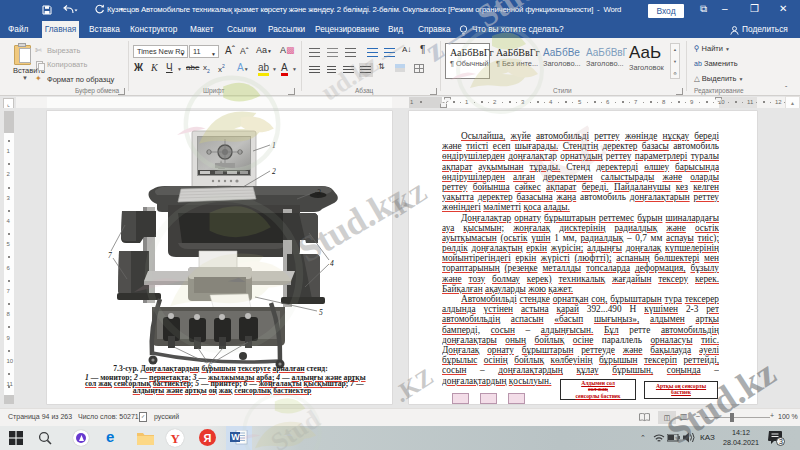 Image resolution: width=800 pixels, height=450 pixels. Describe the element at coordinates (236, 437) in the screenshot. I see `svg-text: W` at that location.